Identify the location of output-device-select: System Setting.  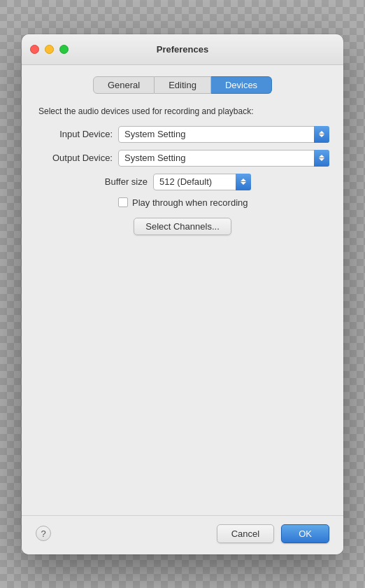
(224, 158).